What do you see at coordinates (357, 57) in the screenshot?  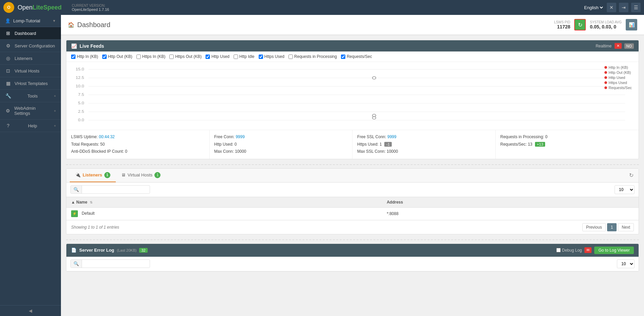 I see `cb-requests-sec: Requests/Sec` at bounding box center [357, 57].